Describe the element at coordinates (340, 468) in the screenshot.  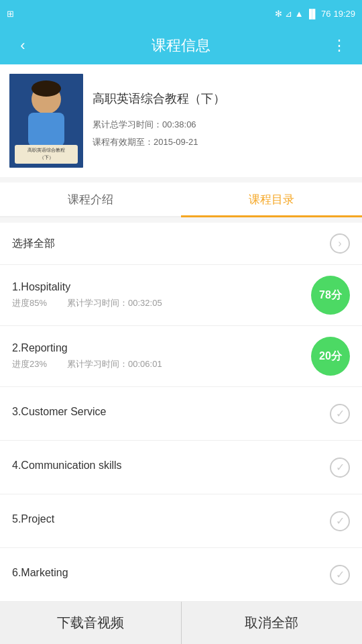
I see `check-icon-4: ✓` at that location.